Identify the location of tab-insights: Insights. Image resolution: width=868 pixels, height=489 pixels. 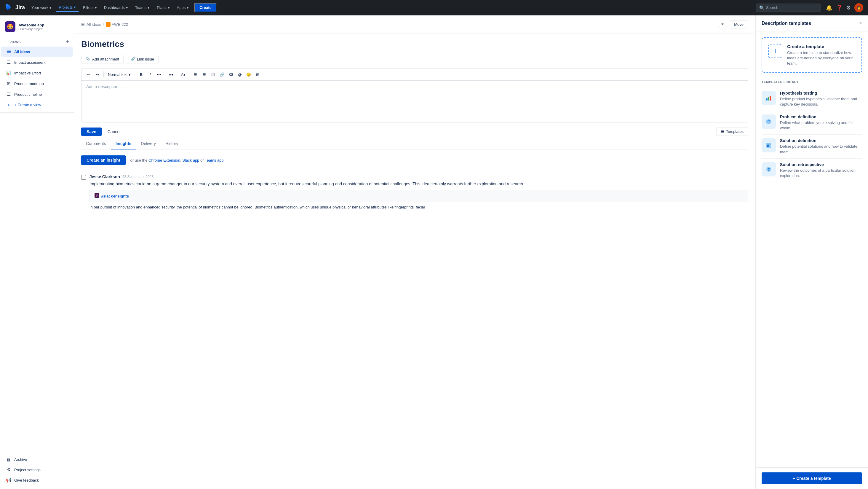
(124, 144).